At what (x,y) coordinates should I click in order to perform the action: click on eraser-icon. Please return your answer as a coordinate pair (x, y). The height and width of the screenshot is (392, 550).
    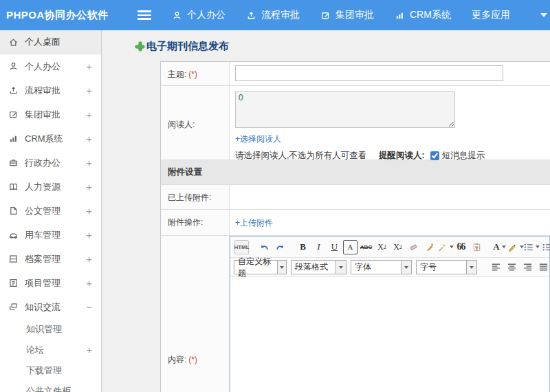
    Looking at the image, I should click on (414, 248).